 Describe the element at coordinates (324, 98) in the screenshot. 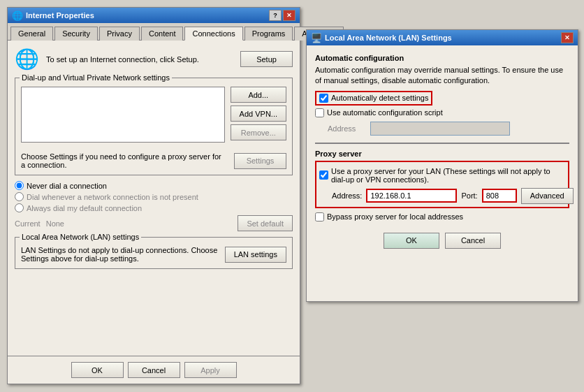

I see `auto-detect-checkbox` at that location.